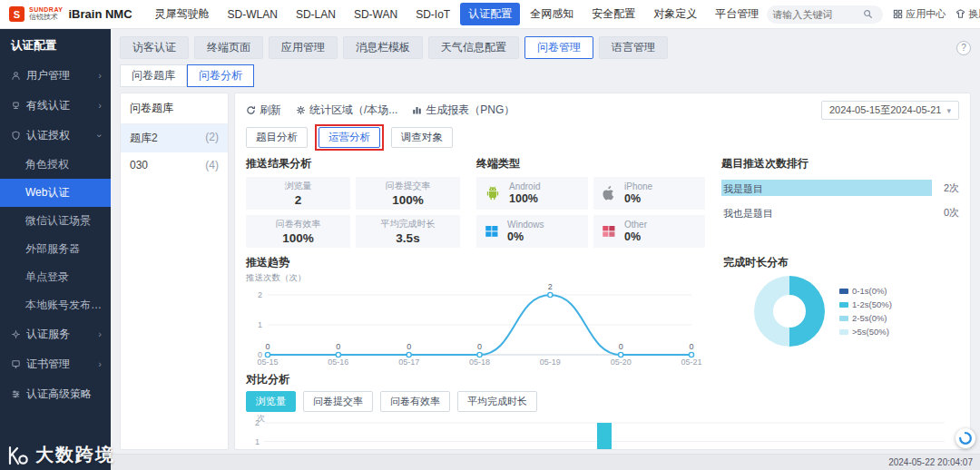 This screenshot has height=470, width=980. I want to click on sidebar-item-local-account-policy: 本地账号发布策略, so click(55, 305).